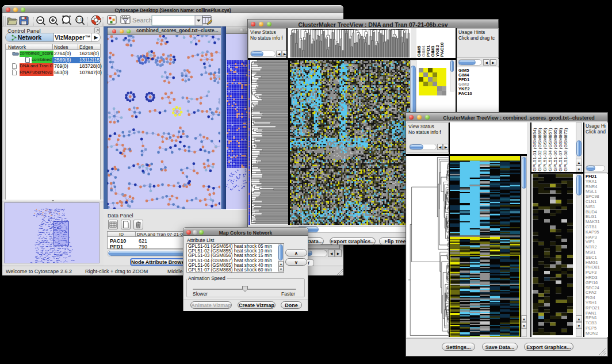 The image size is (612, 364). What do you see at coordinates (566, 150) in the screenshot?
I see `svg-text: GPL51-08 (GSM872)` at bounding box center [566, 150].